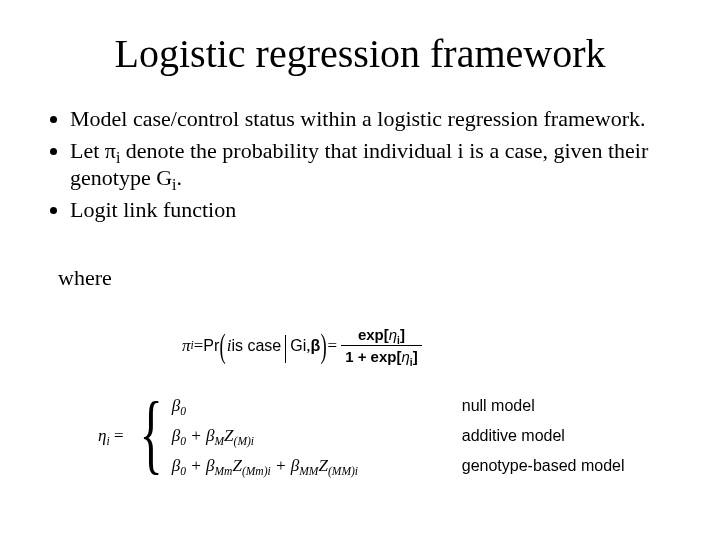 The image size is (720, 540). Describe the element at coordinates (304, 346) in the screenshot. I see `equation-pi: πi = Pr ( i is case Gi , β ) = exp[ηi] 1…` at that location.